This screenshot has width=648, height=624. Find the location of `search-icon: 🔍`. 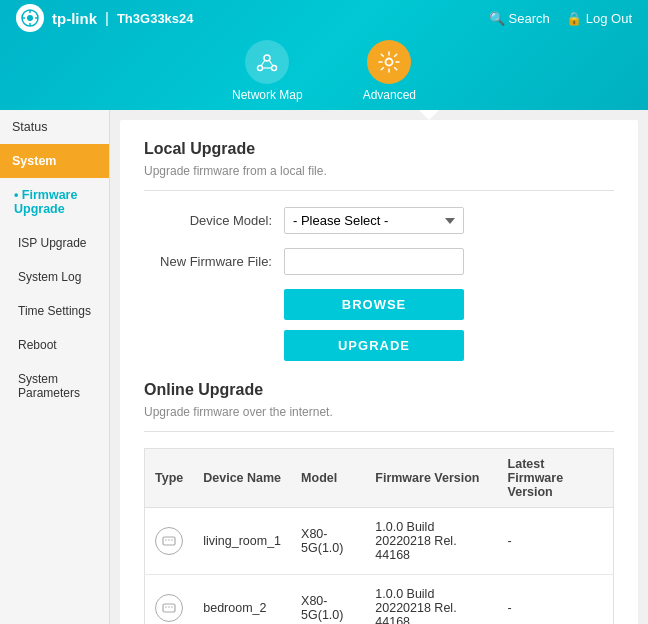

search-icon: 🔍 is located at coordinates (497, 18).